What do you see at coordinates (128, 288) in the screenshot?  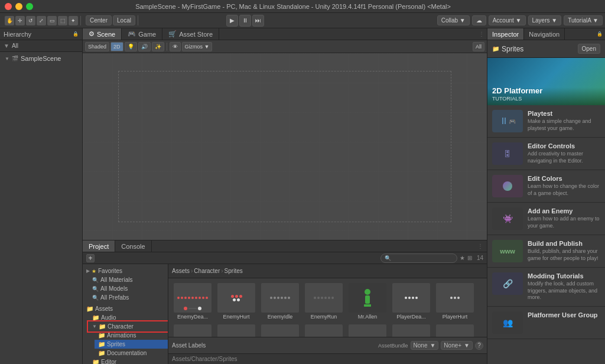 I see `all-models-item: 🔍 All Models` at bounding box center [128, 288].